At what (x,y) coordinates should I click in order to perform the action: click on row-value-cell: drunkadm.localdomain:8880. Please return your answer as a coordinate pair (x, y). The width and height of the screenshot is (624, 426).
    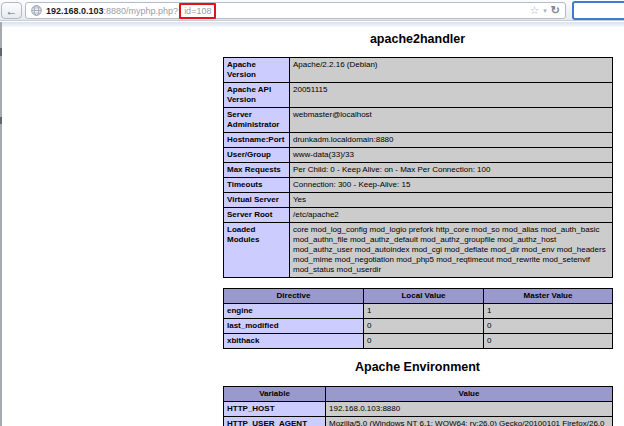
    Looking at the image, I should click on (452, 140).